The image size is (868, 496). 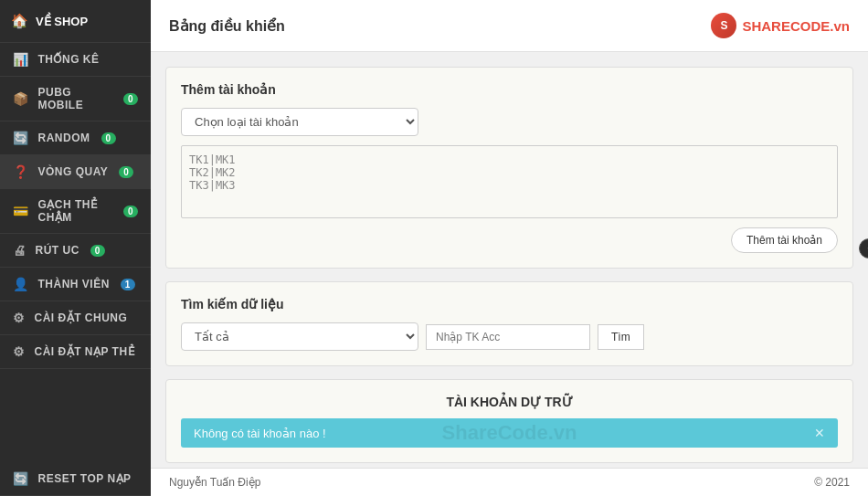 What do you see at coordinates (300, 122) in the screenshot?
I see `account-type-select: Chọn loại tài khoản` at bounding box center [300, 122].